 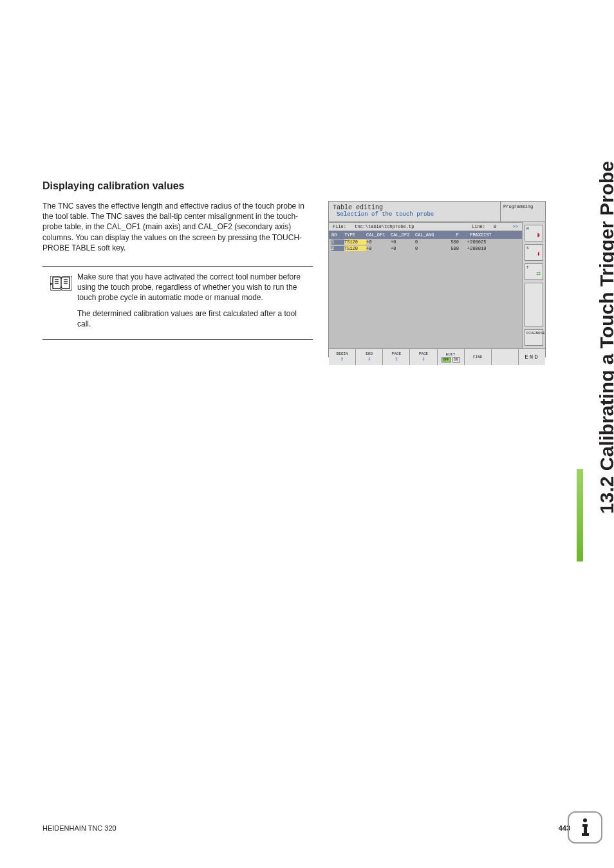 What do you see at coordinates (490, 249) in the screenshot?
I see `row-dist: 10` at bounding box center [490, 249].